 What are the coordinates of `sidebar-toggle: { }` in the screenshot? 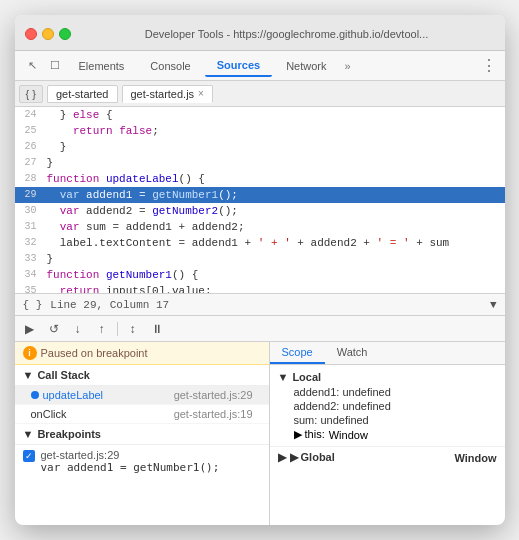 It's located at (31, 94).